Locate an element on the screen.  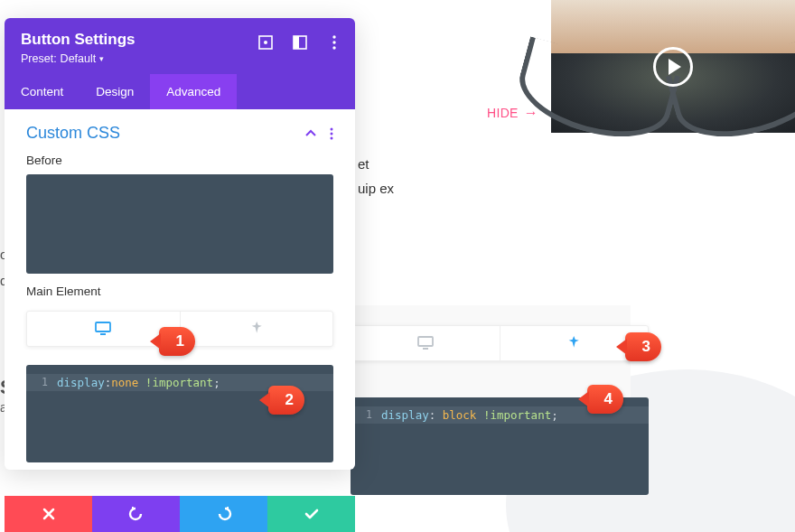
preset-dropdown: Preset: Default ▾ is located at coordinates (180, 59).